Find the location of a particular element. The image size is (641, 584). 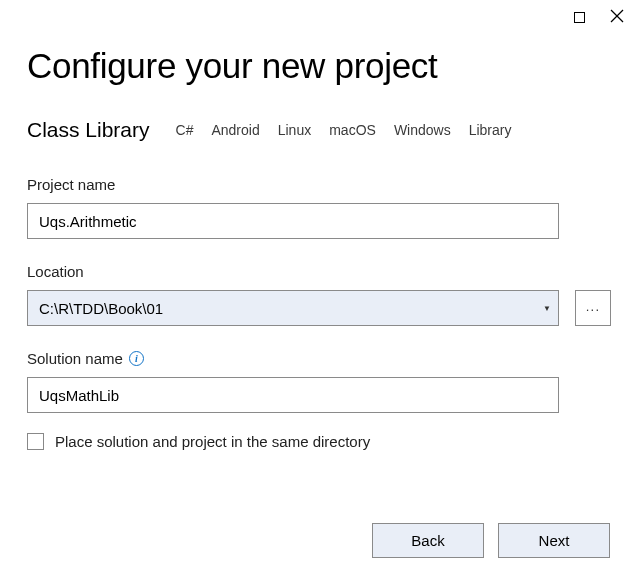

titlebar is located at coordinates (326, 17).